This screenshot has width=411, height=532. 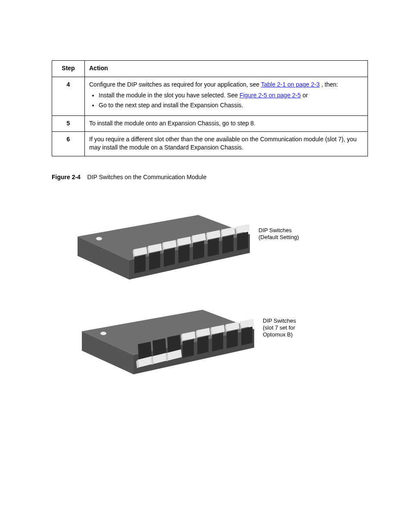 What do you see at coordinates (231, 105) in the screenshot?
I see `list-item: Go to the next step and install the Expa…` at bounding box center [231, 105].